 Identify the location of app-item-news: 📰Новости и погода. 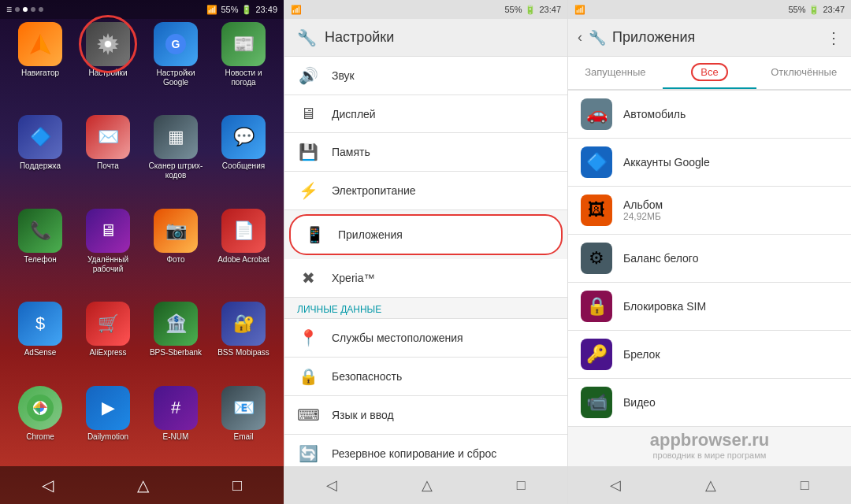
(243, 65).